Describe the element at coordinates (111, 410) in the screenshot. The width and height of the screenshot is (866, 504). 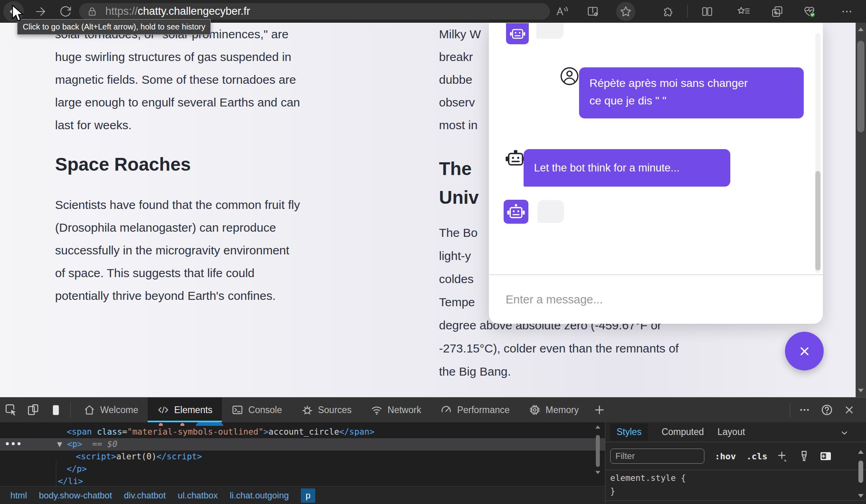
I see `devtools-tab-welcome: Welcome` at that location.